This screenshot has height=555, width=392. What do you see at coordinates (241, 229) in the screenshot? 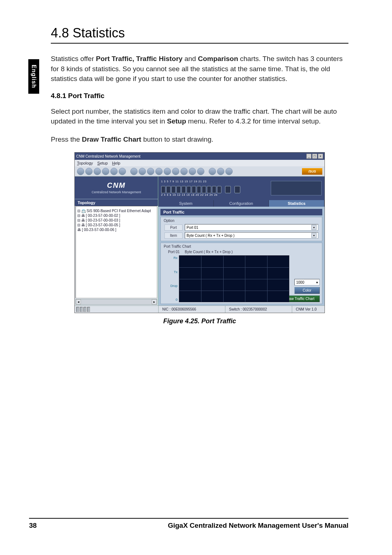
I see `option-group: Option Port Port 01 ▾ Item` at bounding box center [241, 229].